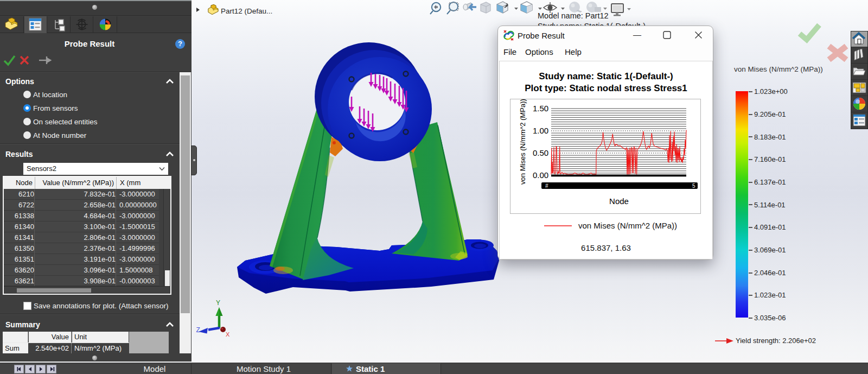  What do you see at coordinates (776, 341) in the screenshot?
I see `svg-text: Yield strength: 2.206e+02` at bounding box center [776, 341].